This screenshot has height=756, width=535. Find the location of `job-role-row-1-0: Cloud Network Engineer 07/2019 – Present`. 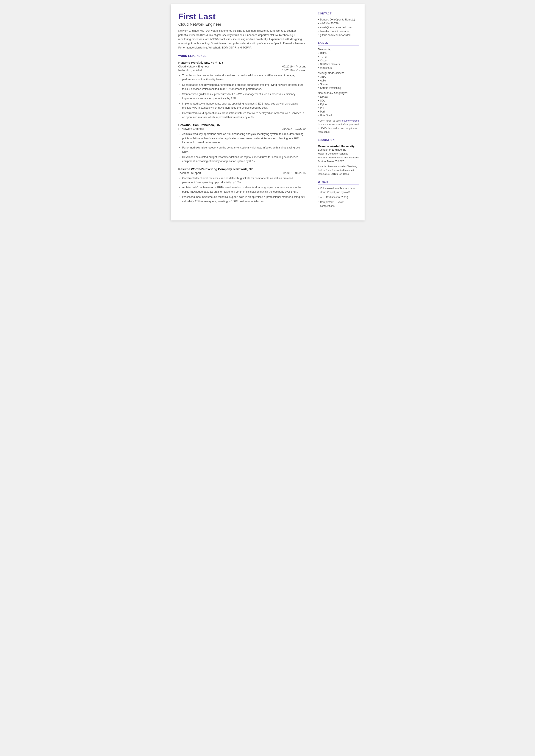

job-role-row-1-0: Cloud Network Engineer 07/2019 – Present is located at coordinates (242, 67).